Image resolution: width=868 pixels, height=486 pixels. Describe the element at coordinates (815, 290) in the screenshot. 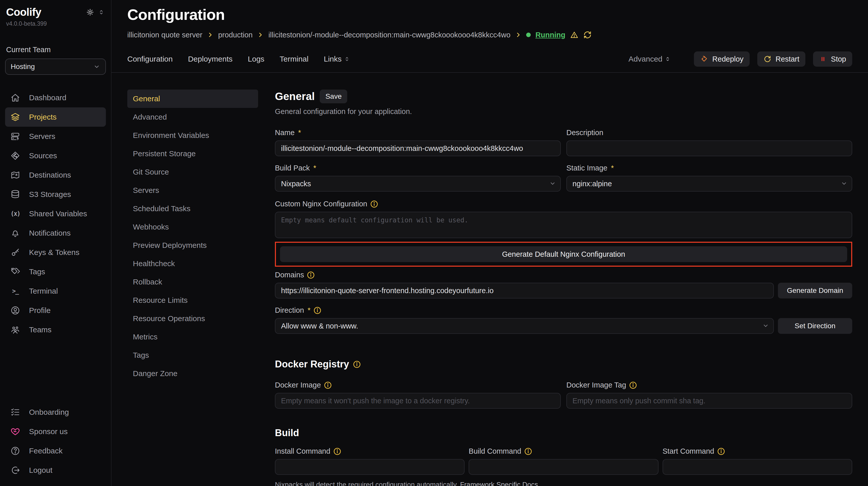

I see `generate-domain-button: Generate Domain` at that location.